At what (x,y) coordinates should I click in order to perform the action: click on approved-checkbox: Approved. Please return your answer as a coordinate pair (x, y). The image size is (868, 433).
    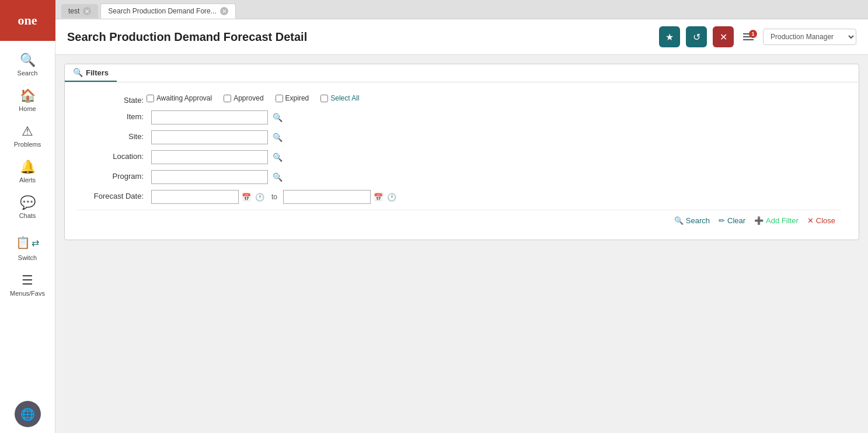
    Looking at the image, I should click on (243, 98).